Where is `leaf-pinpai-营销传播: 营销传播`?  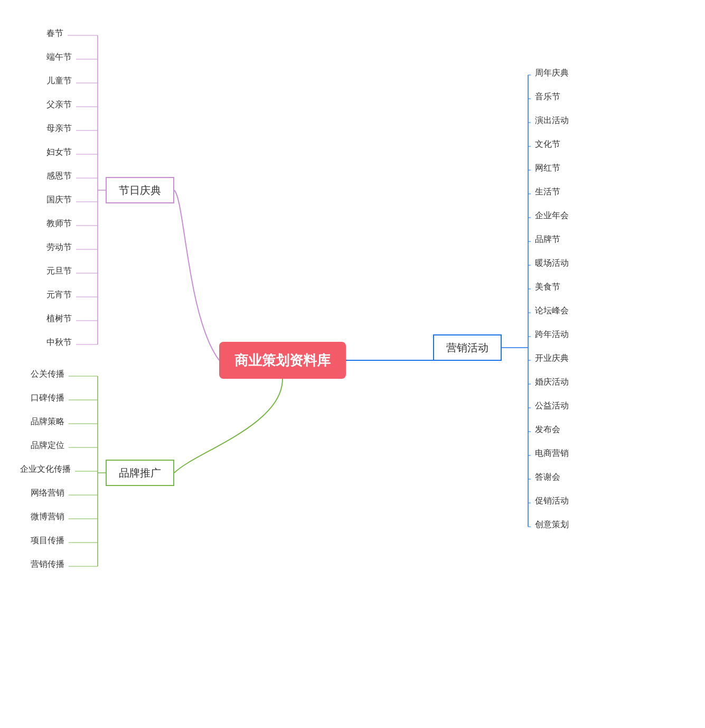
leaf-pinpai-营销传播: 营销传播 is located at coordinates (48, 564).